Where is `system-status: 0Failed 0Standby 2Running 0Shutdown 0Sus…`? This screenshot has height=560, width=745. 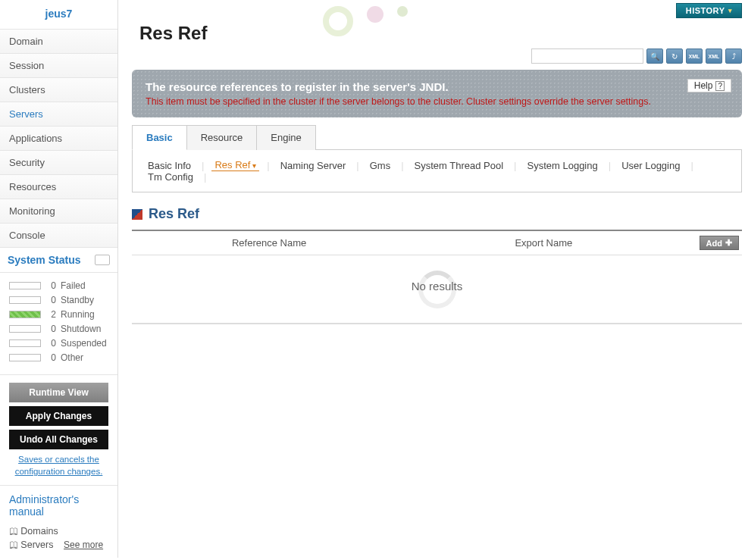 system-status: 0Failed 0Standby 2Running 0Shutdown 0Sus… is located at coordinates (59, 324).